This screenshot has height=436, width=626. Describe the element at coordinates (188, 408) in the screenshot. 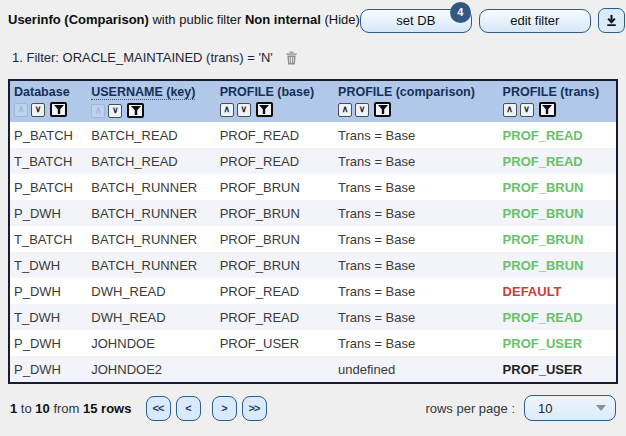

I see `prev-page-button: <` at that location.